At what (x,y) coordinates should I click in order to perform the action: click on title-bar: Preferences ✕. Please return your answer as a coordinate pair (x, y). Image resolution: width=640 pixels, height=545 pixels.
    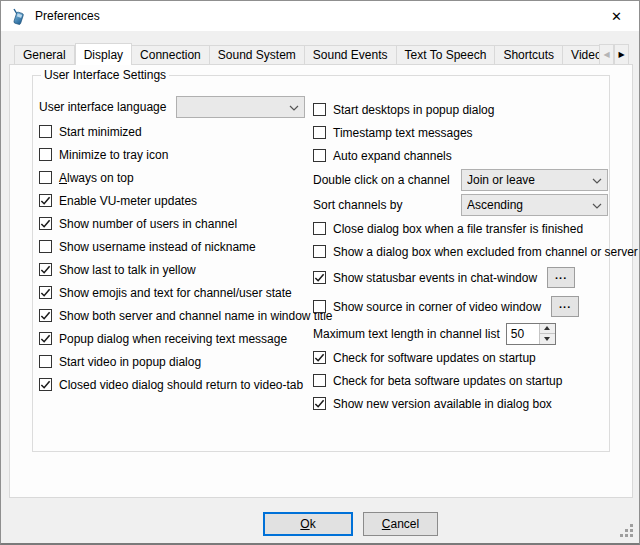
    Looking at the image, I should click on (320, 16).